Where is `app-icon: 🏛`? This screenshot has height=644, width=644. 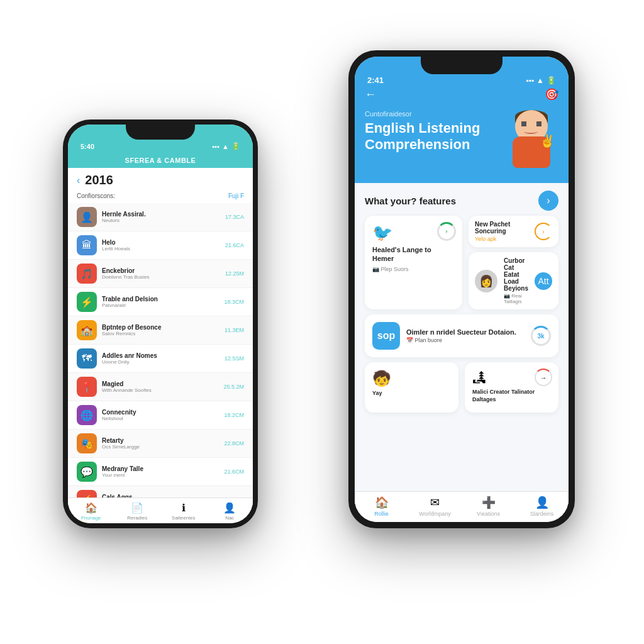
app-icon: 🏛 is located at coordinates (87, 245).